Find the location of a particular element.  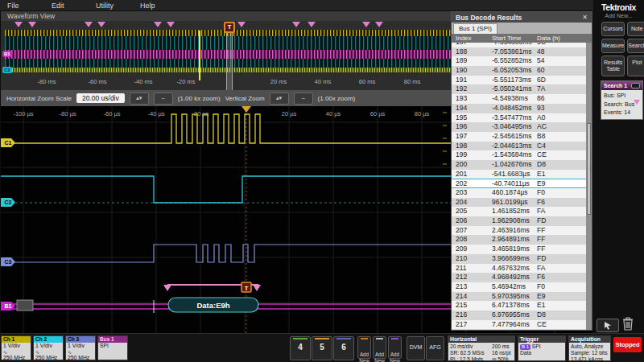

trigger-panel: Trigger B 1 SPI Data is located at coordinates (542, 348).